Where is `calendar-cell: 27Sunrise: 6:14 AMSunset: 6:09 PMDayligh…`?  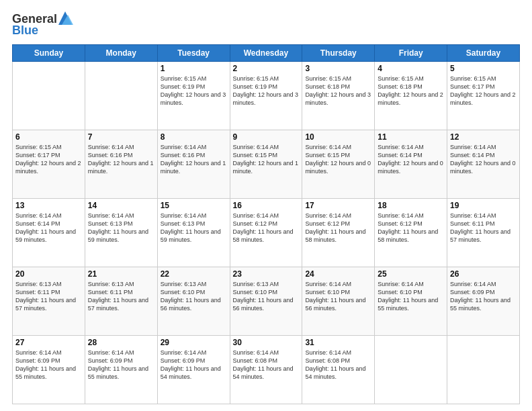 calendar-cell: 27Sunrise: 6:14 AMSunset: 6:09 PMDayligh… is located at coordinates (49, 370).